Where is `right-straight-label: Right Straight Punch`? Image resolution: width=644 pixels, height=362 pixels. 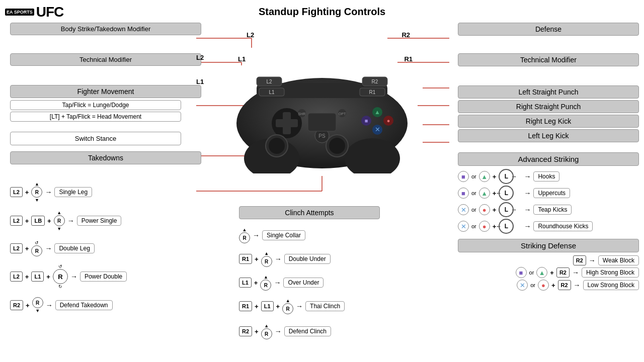
right-straight-label: Right Straight Punch is located at coordinates (548, 107).